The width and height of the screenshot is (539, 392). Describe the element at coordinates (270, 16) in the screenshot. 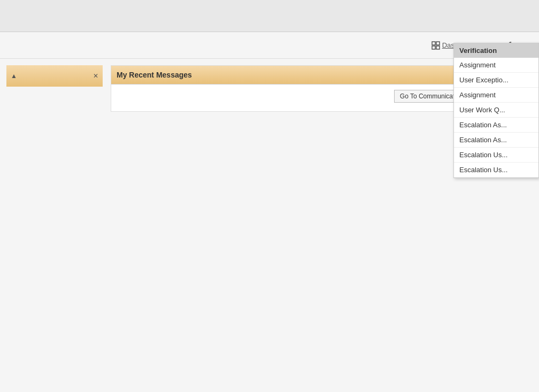

I see `top-bar` at that location.